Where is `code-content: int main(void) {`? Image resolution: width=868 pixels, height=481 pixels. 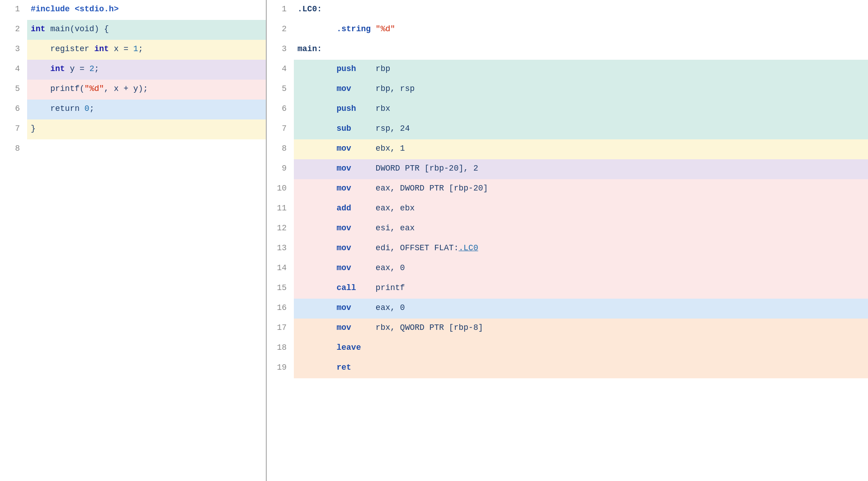 code-content: int main(void) { is located at coordinates (146, 30).